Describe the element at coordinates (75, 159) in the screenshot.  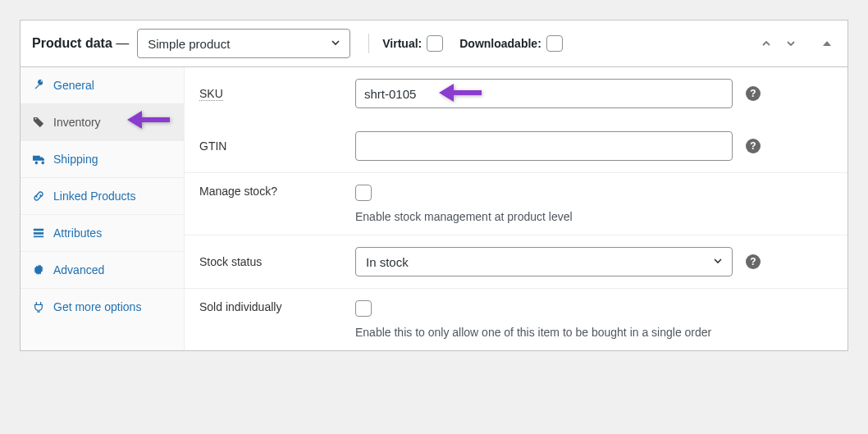
I see `tab-label: Shipping` at that location.